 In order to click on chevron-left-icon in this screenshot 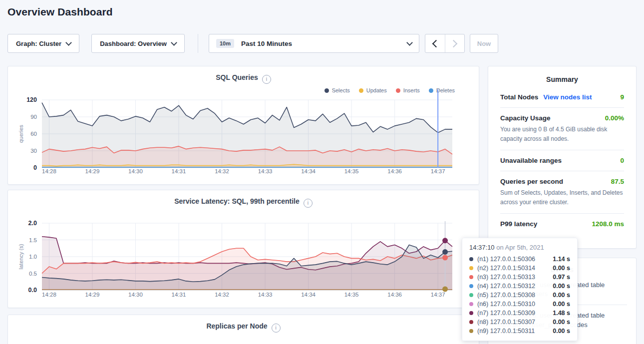, I will do `click(436, 43)`.